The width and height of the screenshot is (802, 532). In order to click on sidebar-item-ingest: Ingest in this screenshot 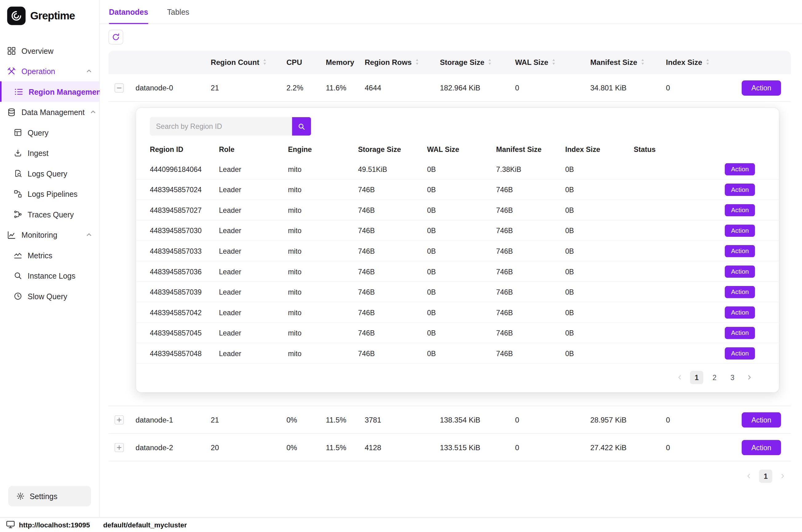, I will do `click(50, 153)`.